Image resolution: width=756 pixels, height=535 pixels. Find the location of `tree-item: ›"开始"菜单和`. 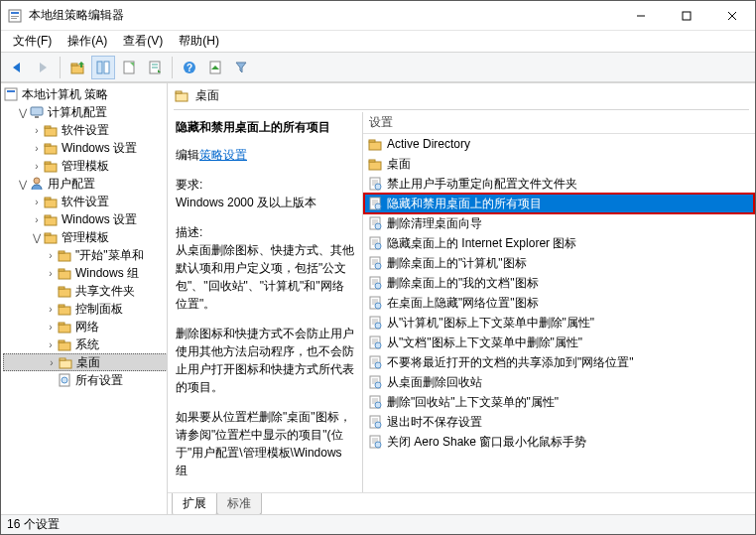

tree-item: ›"开始"菜单和 is located at coordinates (85, 255).